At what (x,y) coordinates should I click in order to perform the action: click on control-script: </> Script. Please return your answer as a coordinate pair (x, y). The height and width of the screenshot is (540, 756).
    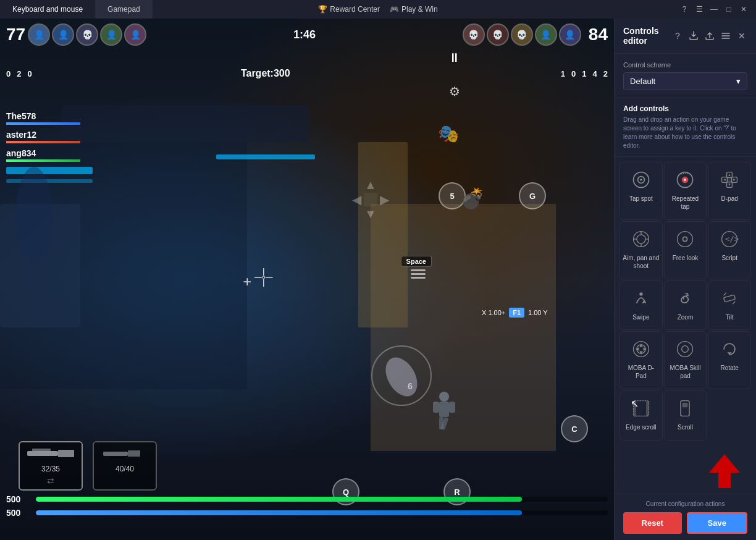
    Looking at the image, I should click on (729, 250).